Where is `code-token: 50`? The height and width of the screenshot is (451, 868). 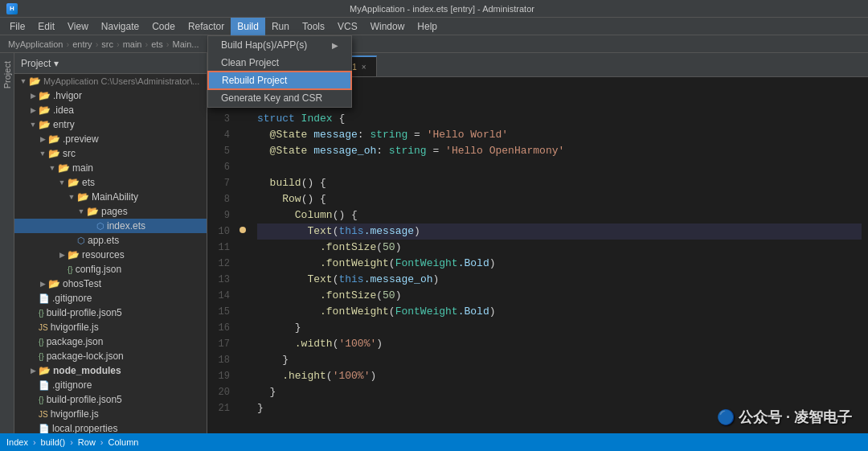
code-token: 50 is located at coordinates (389, 248).